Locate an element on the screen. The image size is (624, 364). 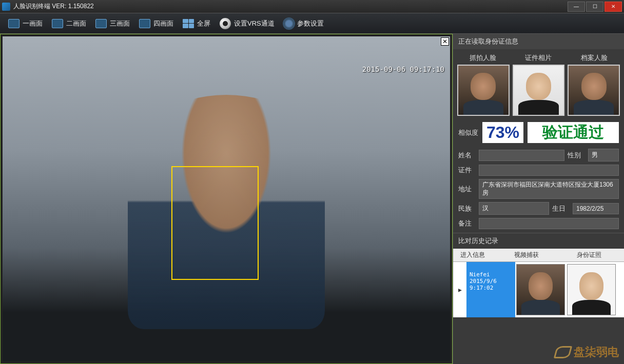
id-value is located at coordinates (549, 170).